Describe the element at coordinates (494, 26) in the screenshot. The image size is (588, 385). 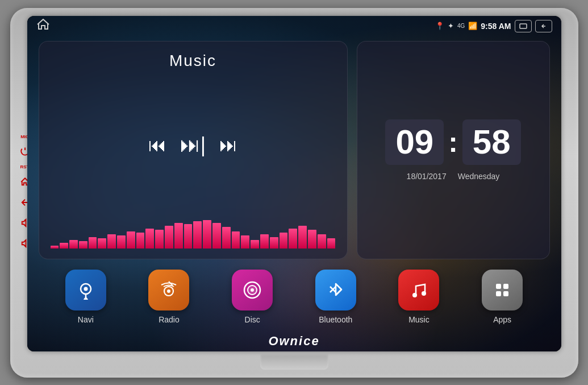
I see `status-right: 📍 ✦ 4G 📶 9:58 AM` at that location.